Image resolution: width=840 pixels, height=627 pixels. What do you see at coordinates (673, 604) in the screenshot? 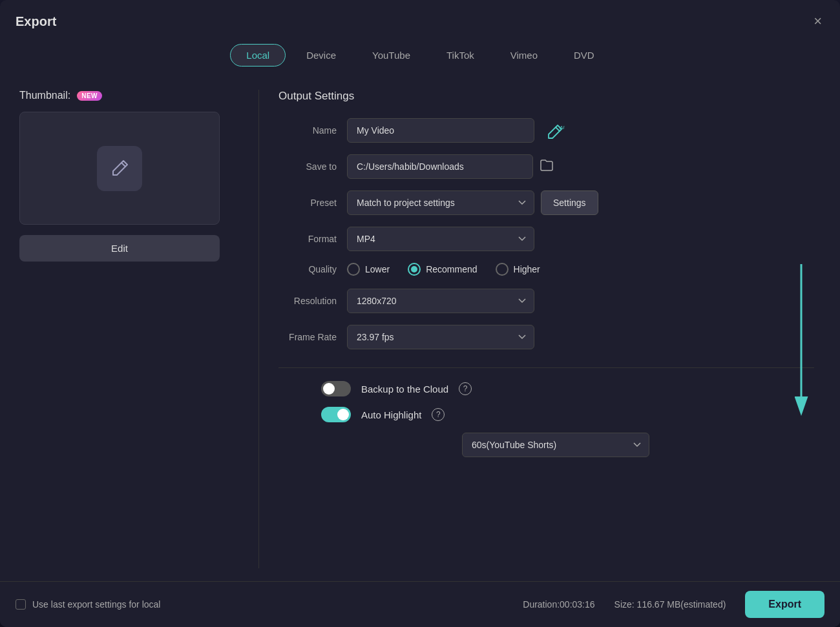
I see `footer-right: Duration:00:03:16 Size: 116.67 MB(estima…` at bounding box center [673, 604].